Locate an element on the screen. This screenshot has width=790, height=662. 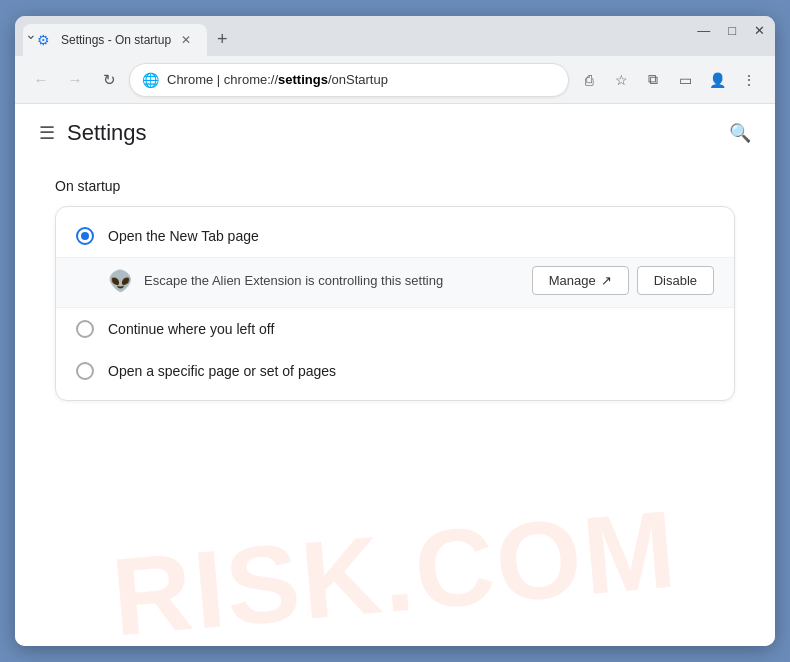
option-continue-radio is located at coordinates (85, 329).